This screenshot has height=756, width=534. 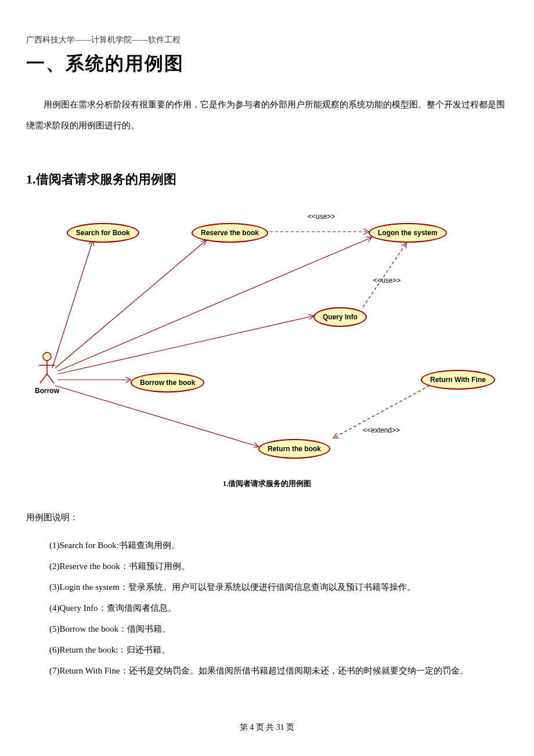 What do you see at coordinates (47, 373) in the screenshot?
I see `actor-borrow: Borrow` at bounding box center [47, 373].